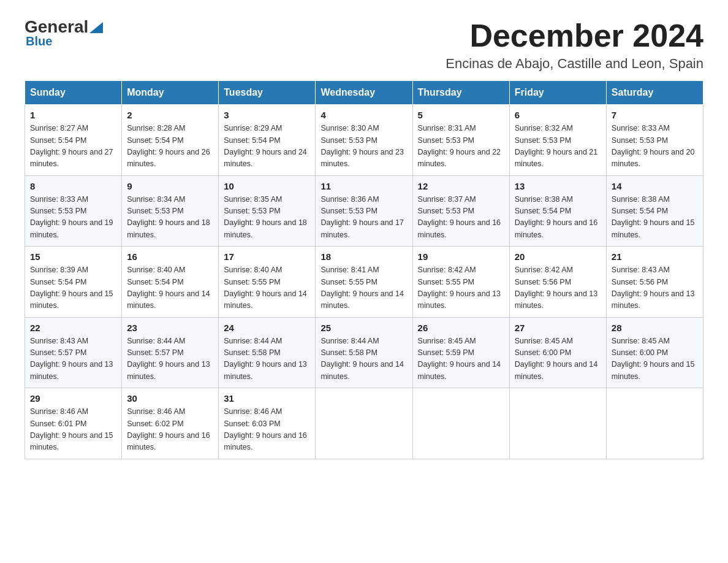 This screenshot has height=563, width=728. Describe the element at coordinates (267, 140) in the screenshot. I see `day-cell-3: 3Sunrise: 8:29 AMSunset: 5:54 PMDaylight…` at that location.